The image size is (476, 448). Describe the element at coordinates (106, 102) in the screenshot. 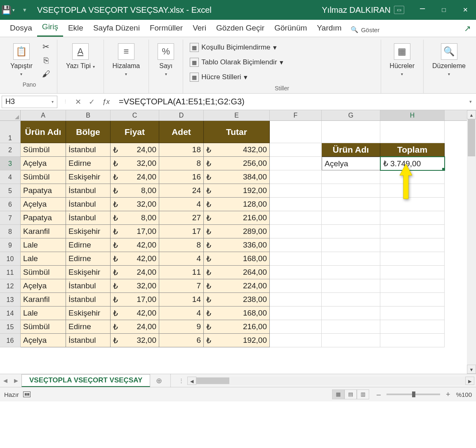

I see `fx-icon: ƒx` at that location.